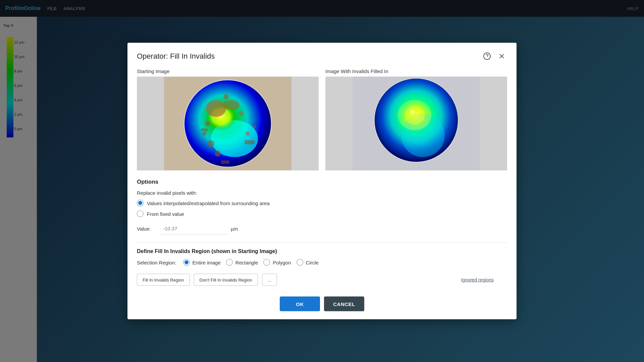 The image size is (644, 362). I want to click on fill-region-button: Fill In Invalids Region, so click(163, 280).